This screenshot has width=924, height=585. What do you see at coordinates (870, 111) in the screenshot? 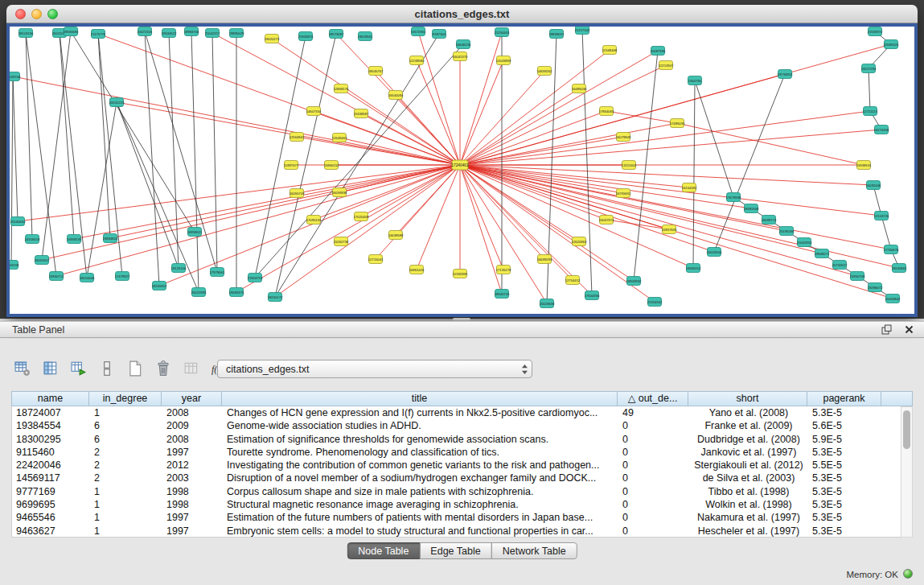
I see `graph-node: 12721113` at bounding box center [870, 111].